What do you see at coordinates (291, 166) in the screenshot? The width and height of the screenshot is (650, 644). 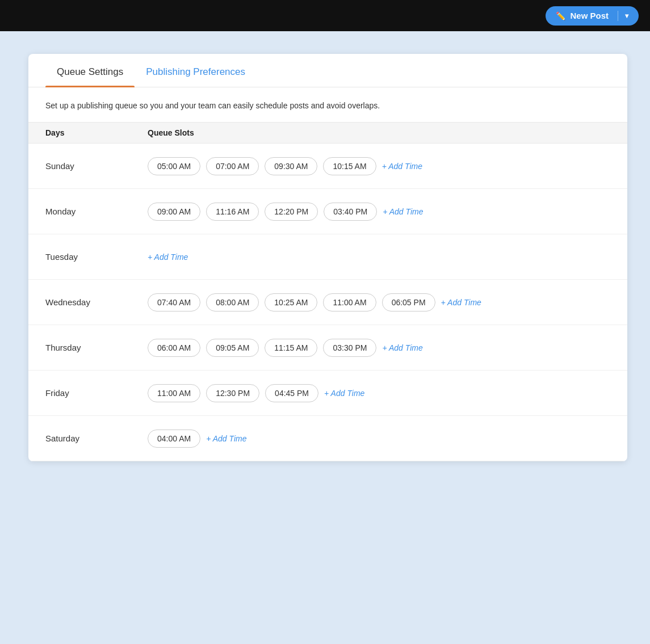 I see `time-pill: 09:30 AM` at bounding box center [291, 166].